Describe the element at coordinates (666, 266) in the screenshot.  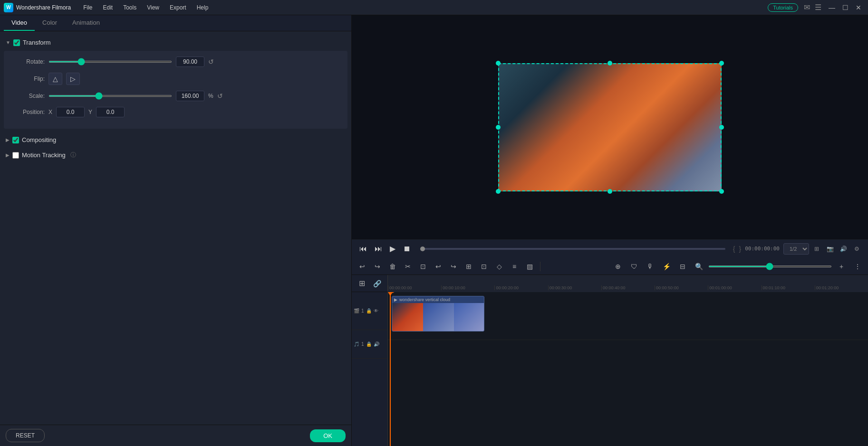
I see `effects-icon: ⚡` at that location.